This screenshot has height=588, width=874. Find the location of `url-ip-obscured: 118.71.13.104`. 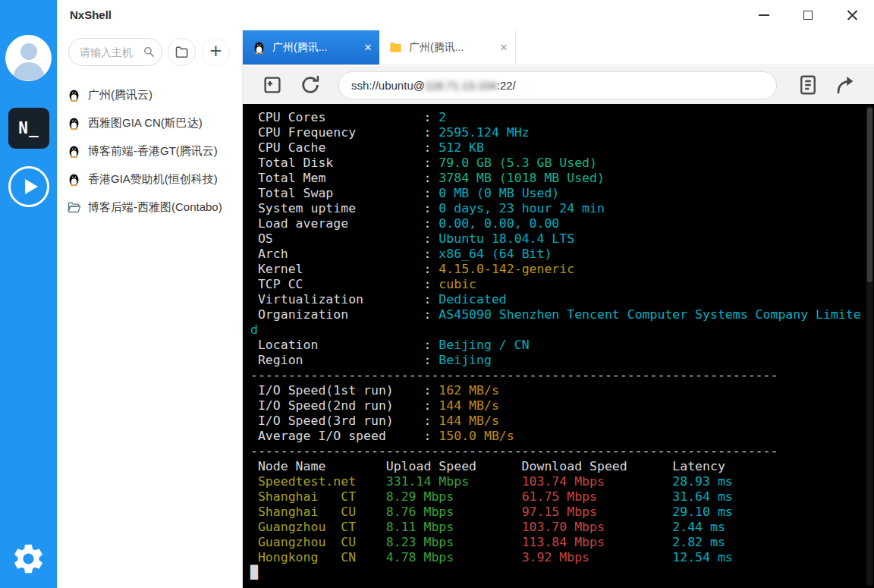

url-ip-obscured: 118.71.13.104 is located at coordinates (461, 85).